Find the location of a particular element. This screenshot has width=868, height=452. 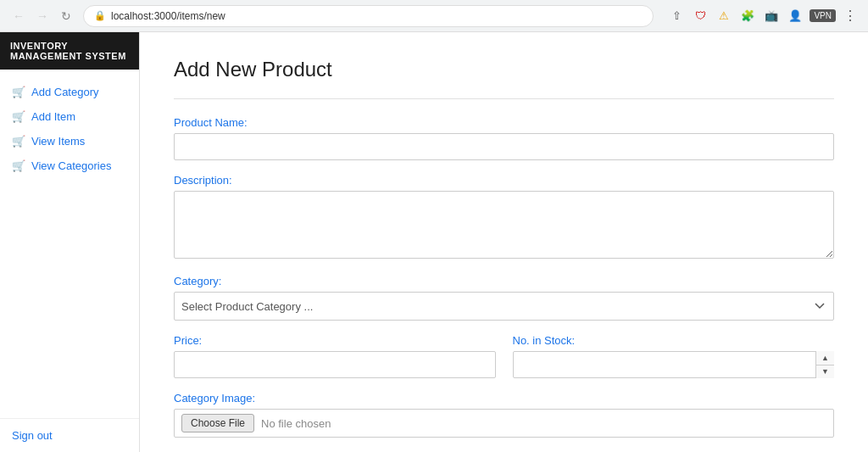

file-input-wrapper: Choose File No file chosen is located at coordinates (504, 423).